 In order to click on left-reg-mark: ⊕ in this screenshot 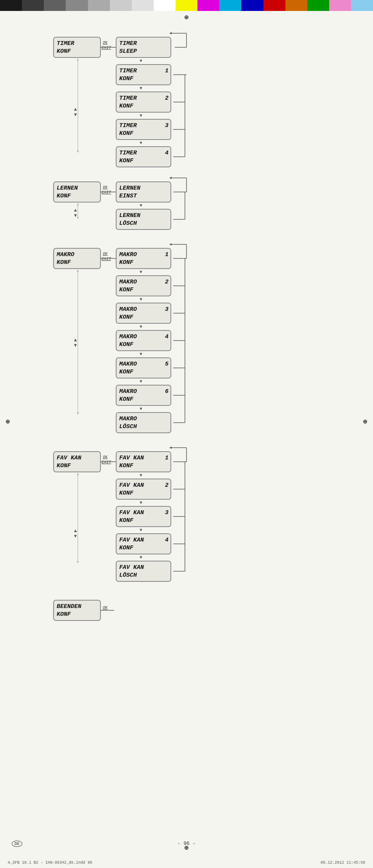, I will do `click(8, 421)`.